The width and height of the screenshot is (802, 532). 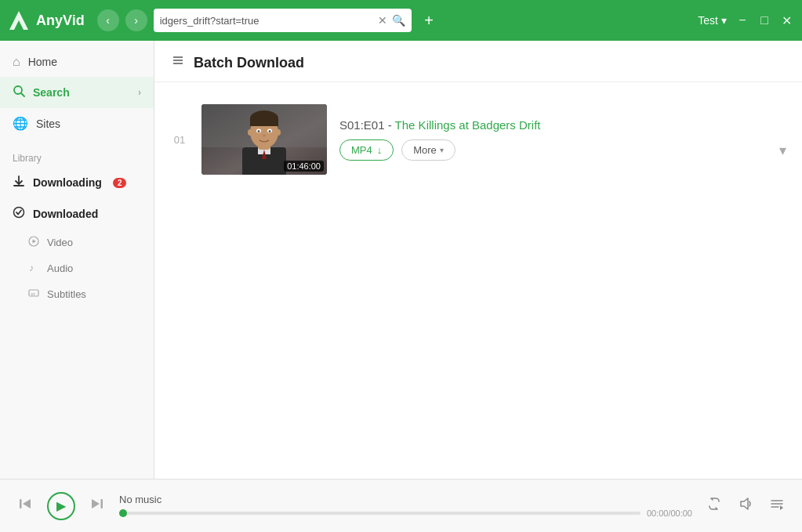 I want to click on sidebar-subitem-subtitles-label: Subtitles, so click(x=67, y=295).